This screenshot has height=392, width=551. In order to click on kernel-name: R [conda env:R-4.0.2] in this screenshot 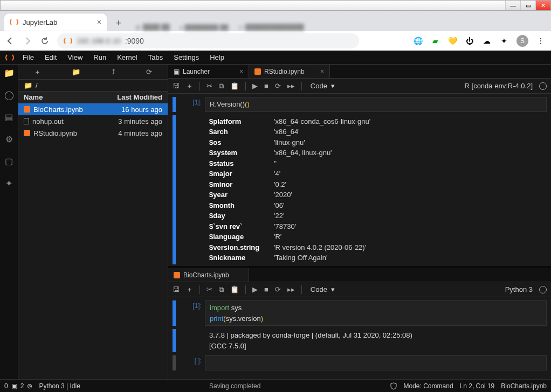, I will do `click(499, 86)`.